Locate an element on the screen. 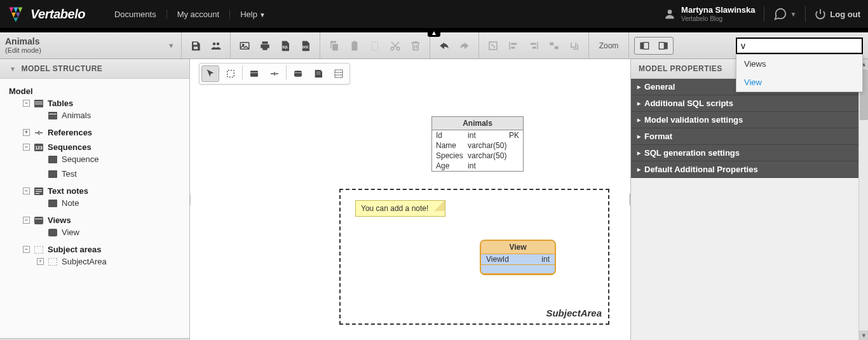 The width and height of the screenshot is (868, 340). tree-view-view: View is located at coordinates (113, 233).